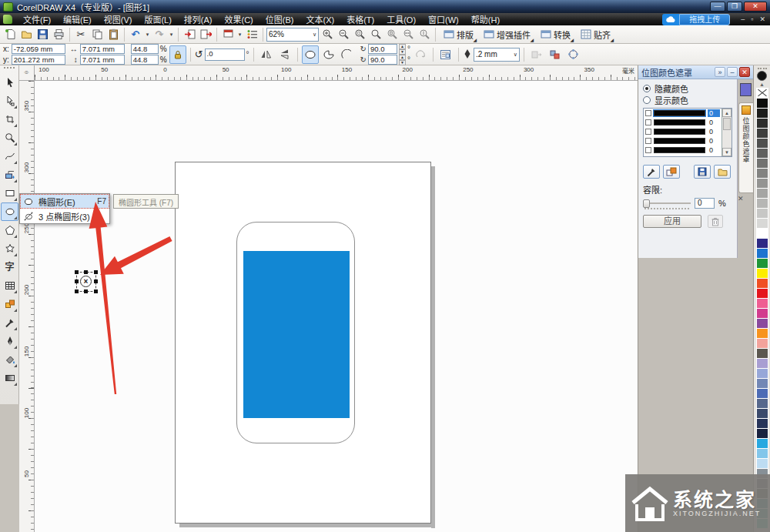 This screenshot has width=770, height=532. What do you see at coordinates (199, 19) in the screenshot?
I see `menu-arrange: 排列(A)` at bounding box center [199, 19].